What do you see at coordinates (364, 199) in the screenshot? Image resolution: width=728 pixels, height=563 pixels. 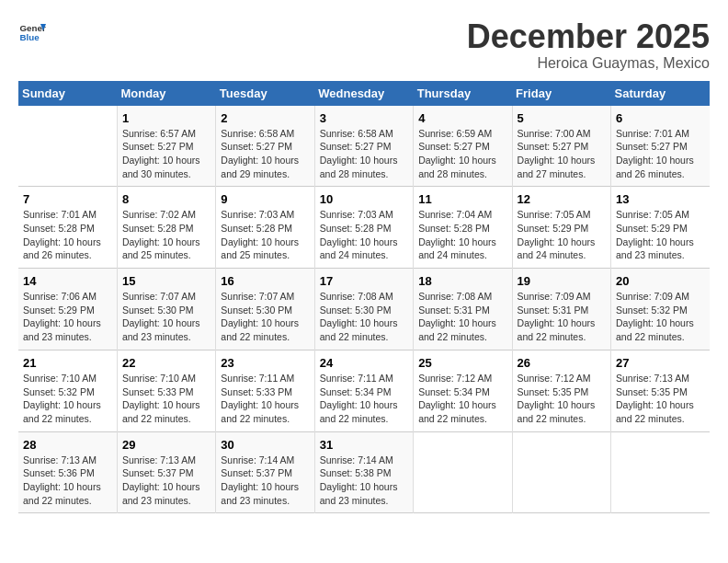 I see `day-number: 10` at bounding box center [364, 199].